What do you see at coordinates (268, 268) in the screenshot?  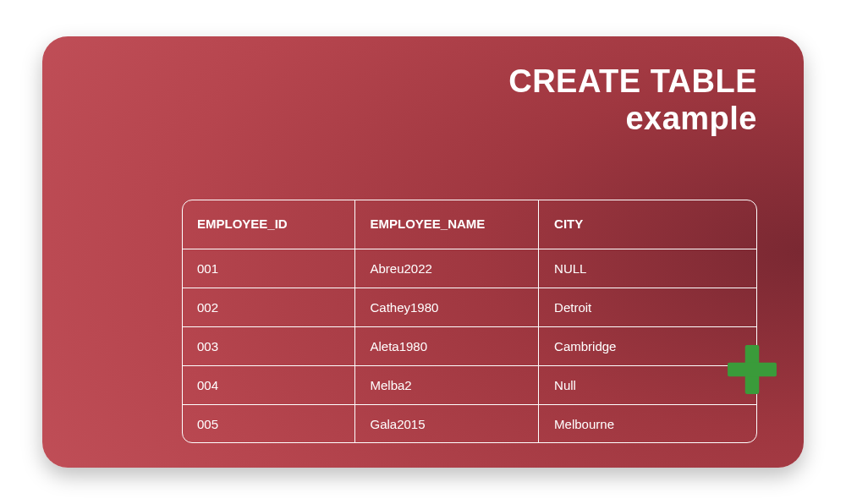 I see `cell-employee-id: 001` at bounding box center [268, 268].